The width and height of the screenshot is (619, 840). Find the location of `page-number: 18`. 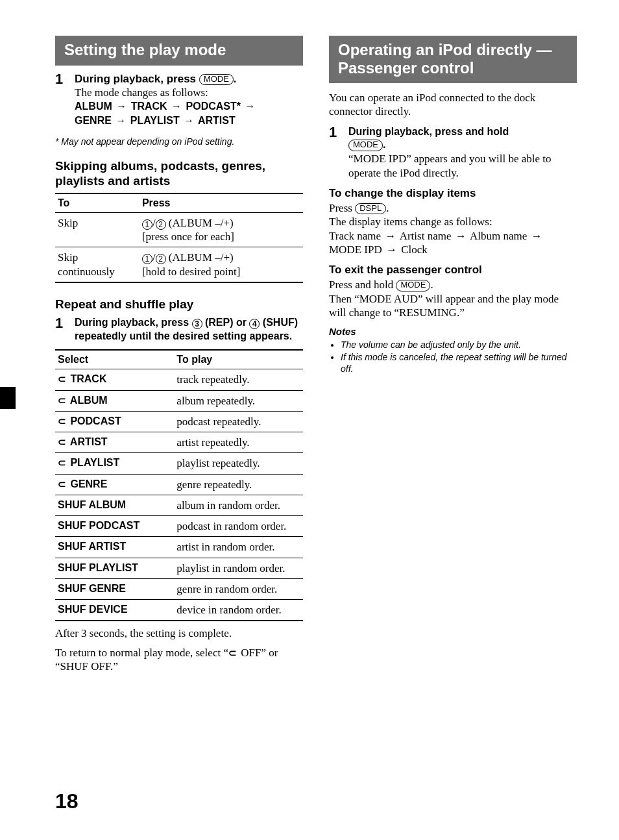

page-number: 18 is located at coordinates (67, 801).